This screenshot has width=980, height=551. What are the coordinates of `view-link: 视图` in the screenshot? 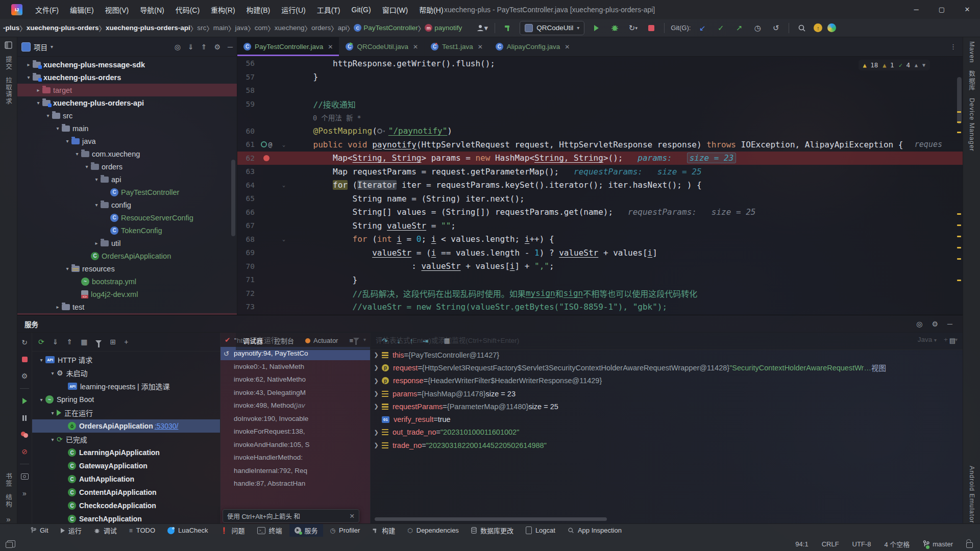 It's located at (879, 367).